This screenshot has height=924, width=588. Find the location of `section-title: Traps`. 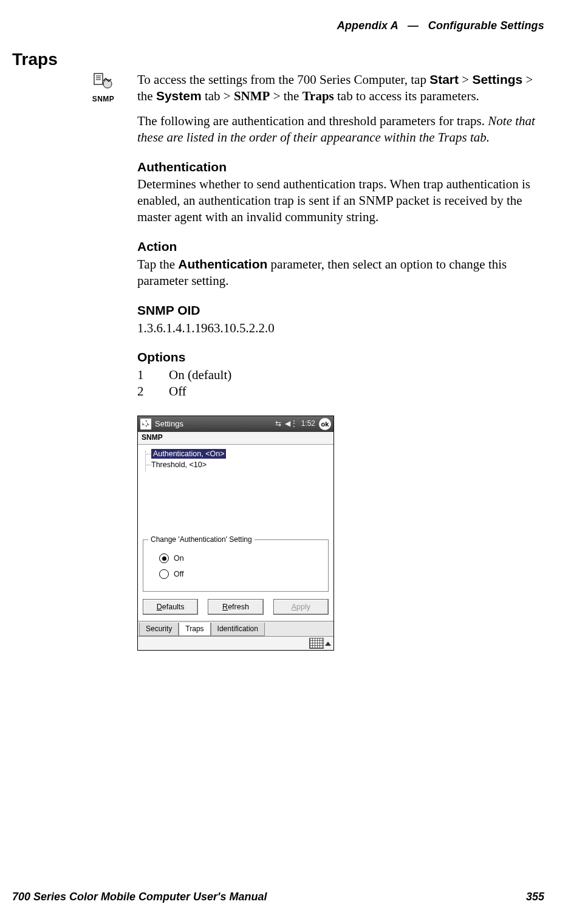

section-title: Traps is located at coordinates (35, 60).